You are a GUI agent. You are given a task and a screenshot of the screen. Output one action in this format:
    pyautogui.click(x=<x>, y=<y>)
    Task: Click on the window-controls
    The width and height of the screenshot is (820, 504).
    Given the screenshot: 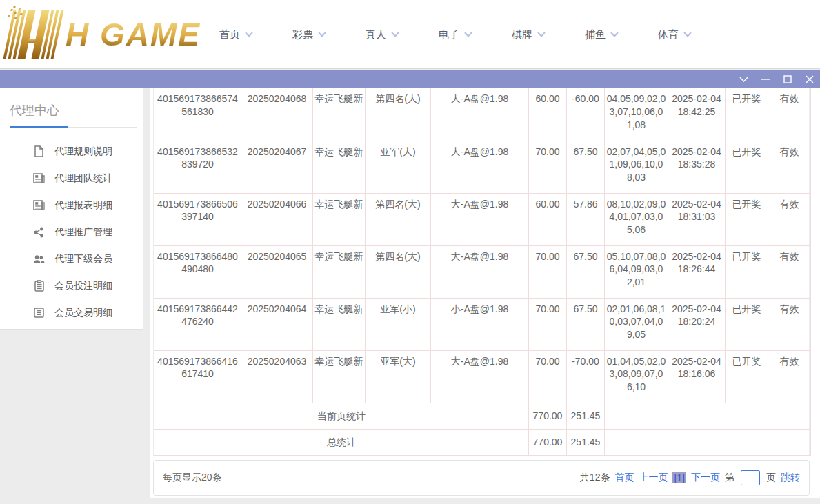 What is the action you would take?
    pyautogui.click(x=777, y=79)
    